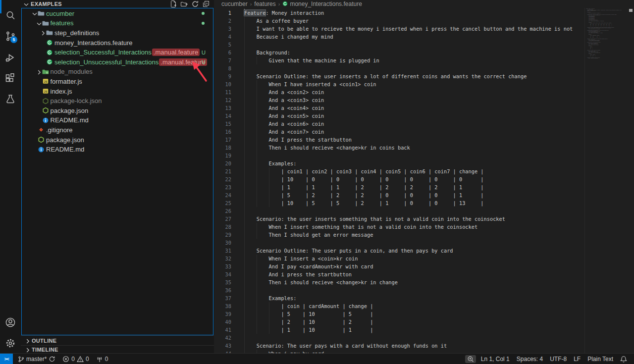  I want to click on line-number: 22, so click(223, 179).